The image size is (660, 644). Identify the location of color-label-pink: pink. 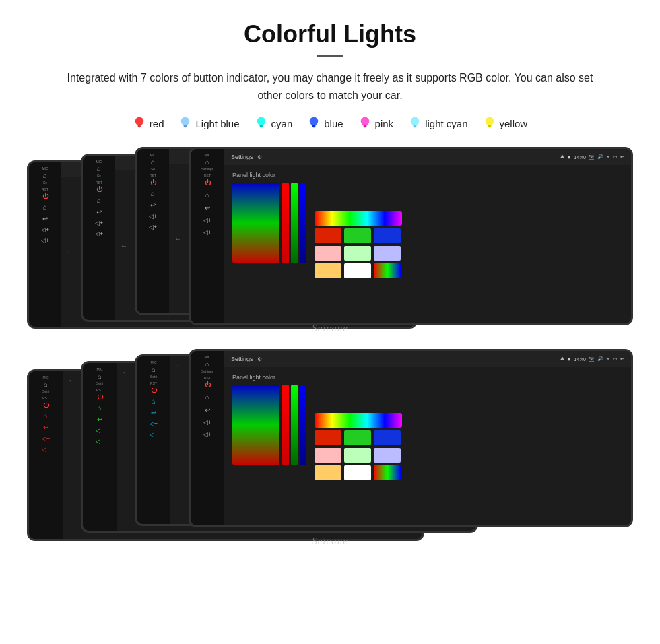
(385, 124).